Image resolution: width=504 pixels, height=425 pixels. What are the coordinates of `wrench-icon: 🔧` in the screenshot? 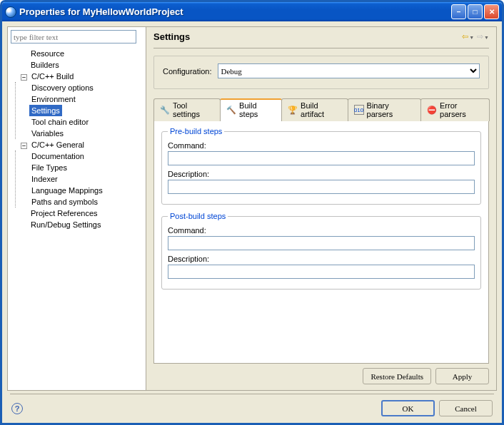 It's located at (165, 110).